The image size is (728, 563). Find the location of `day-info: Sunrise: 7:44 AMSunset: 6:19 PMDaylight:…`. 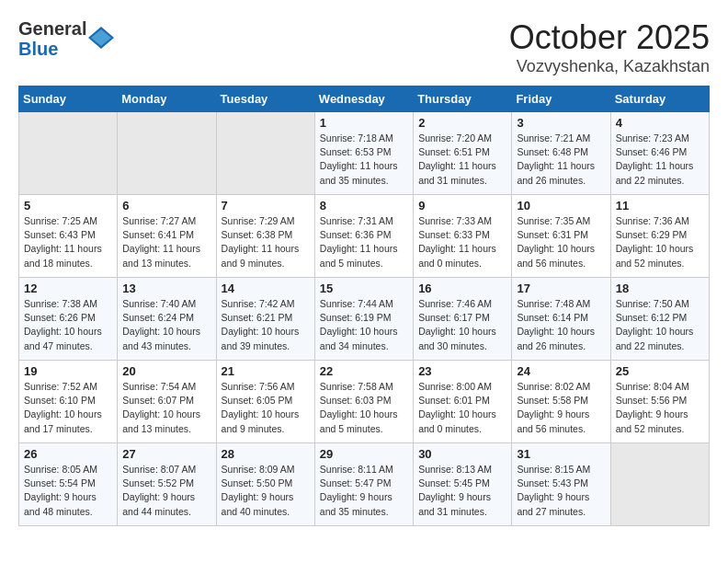

day-info: Sunrise: 7:44 AMSunset: 6:19 PMDaylight:… is located at coordinates (364, 326).